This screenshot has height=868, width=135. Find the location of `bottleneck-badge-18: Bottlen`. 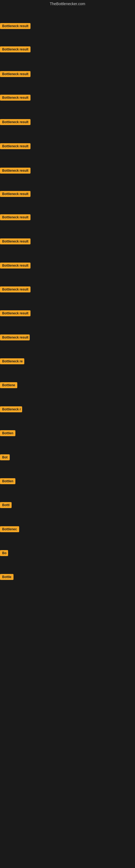

bottleneck-badge-18: Bottlen is located at coordinates (8, 433).